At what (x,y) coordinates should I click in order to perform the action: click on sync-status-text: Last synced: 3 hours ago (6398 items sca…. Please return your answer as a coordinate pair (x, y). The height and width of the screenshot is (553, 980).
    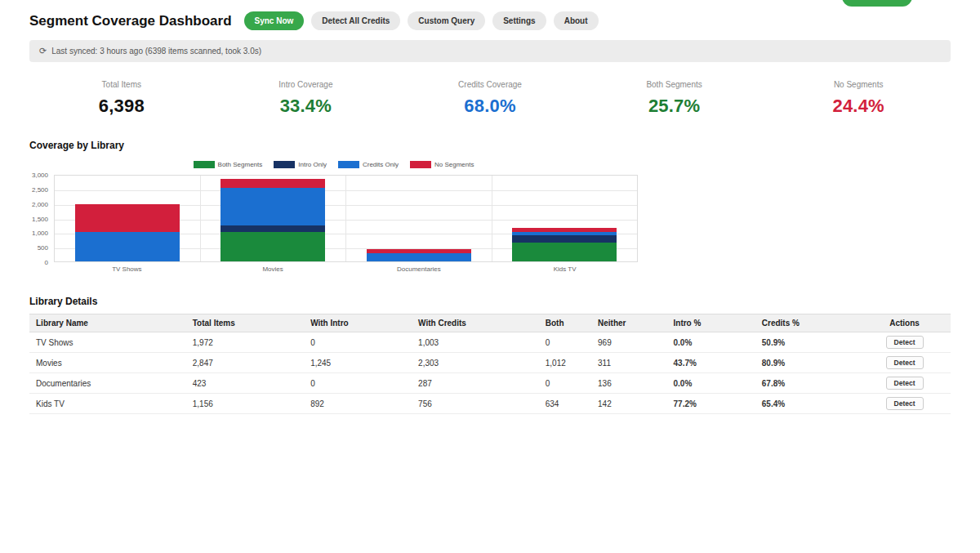
    Looking at the image, I should click on (157, 51).